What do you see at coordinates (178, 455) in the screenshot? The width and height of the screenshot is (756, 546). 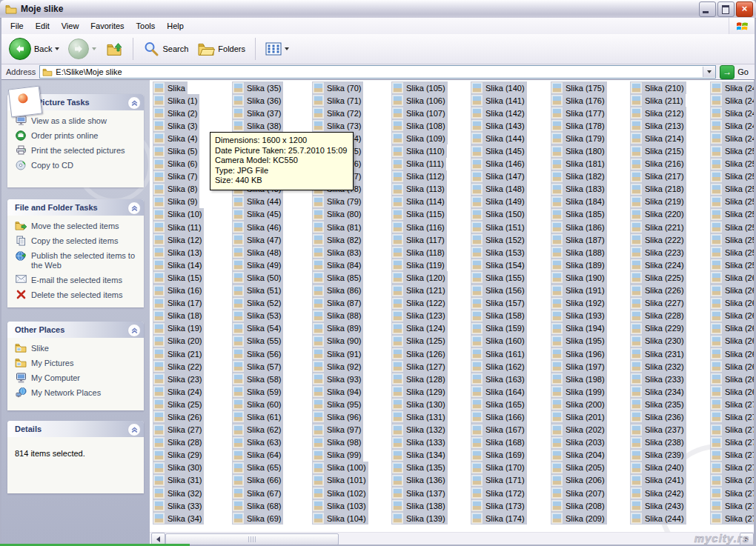 I see `file-item: Slika (29)` at bounding box center [178, 455].